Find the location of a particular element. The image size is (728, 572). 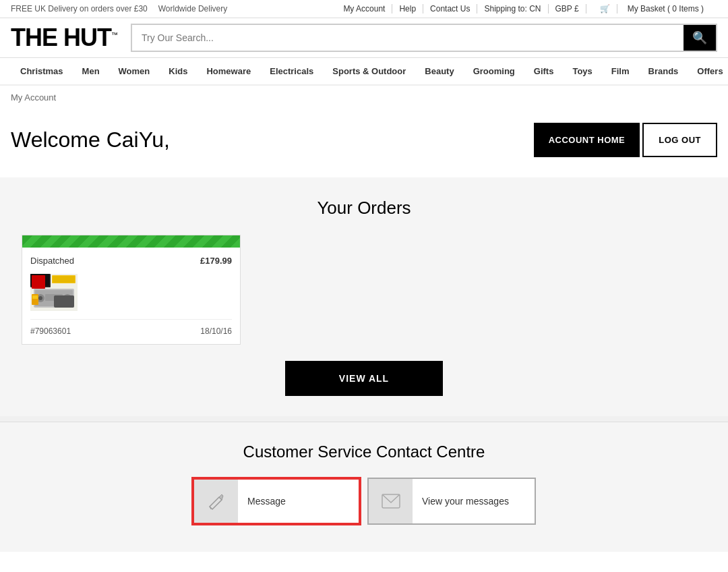

free-delivery-text: FREE UK Delivery on orders over £30 is located at coordinates (80, 9).